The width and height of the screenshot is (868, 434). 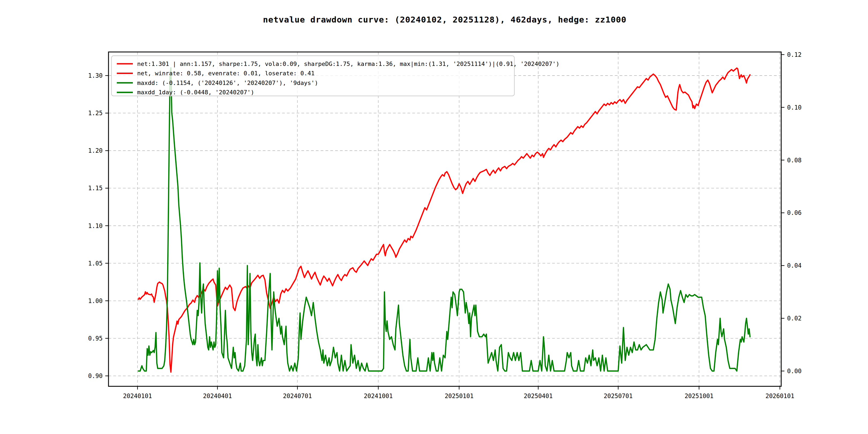 What do you see at coordinates (336, 76) in the screenshot?
I see `legend: net:1.301 | ann:1.157, sharpe:1.75, vola…` at bounding box center [336, 76].